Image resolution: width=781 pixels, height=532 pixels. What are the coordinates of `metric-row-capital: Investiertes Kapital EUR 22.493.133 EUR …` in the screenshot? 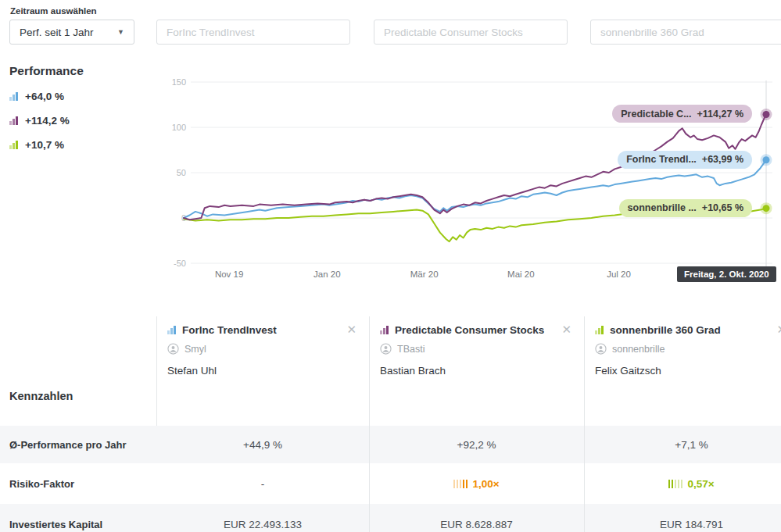 It's located at (391, 518).